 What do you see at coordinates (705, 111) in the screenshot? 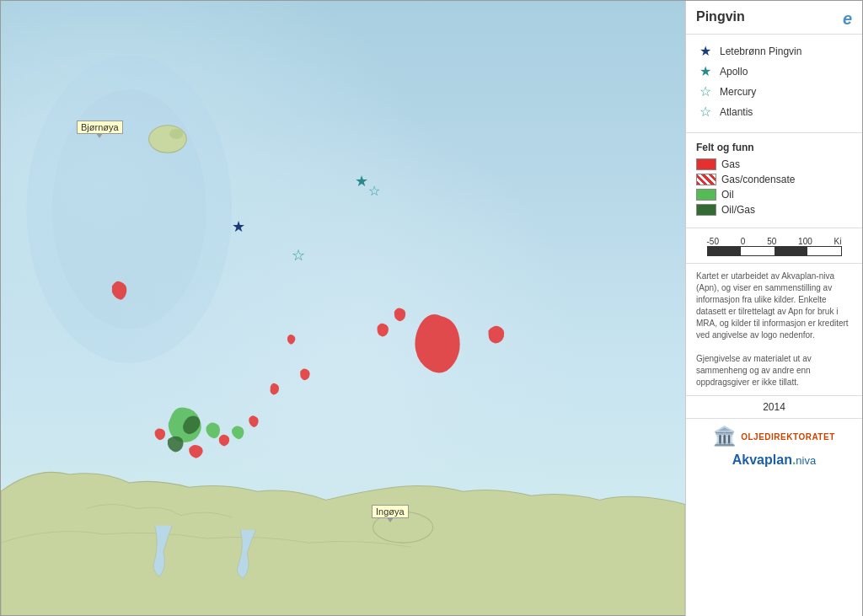
I see `legend-star-atlantis: ☆` at bounding box center [705, 111].